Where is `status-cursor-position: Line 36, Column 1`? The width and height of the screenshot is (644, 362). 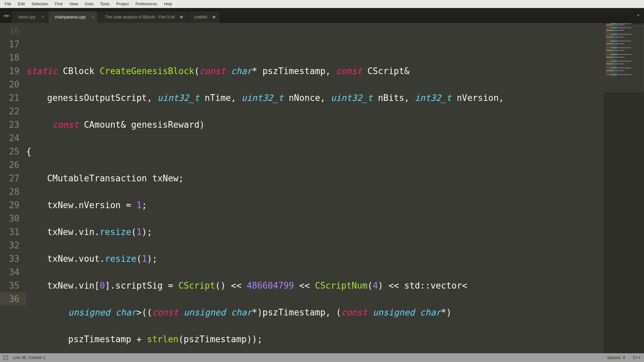 status-cursor-position: Line 36, Column 1 is located at coordinates (29, 358).